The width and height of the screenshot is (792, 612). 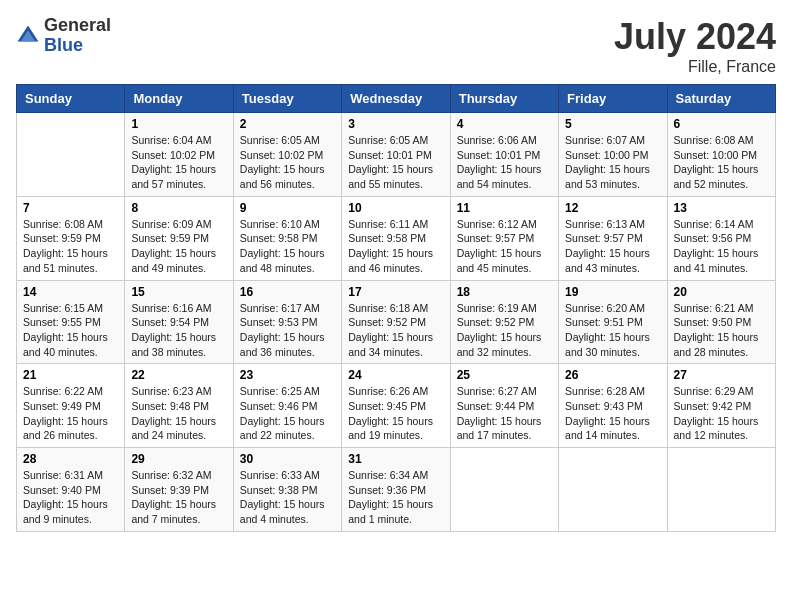 I want to click on day-info: Sunrise: 6:19 AM Sunset: 9:52 PM Dayligh…, so click(x=504, y=330).